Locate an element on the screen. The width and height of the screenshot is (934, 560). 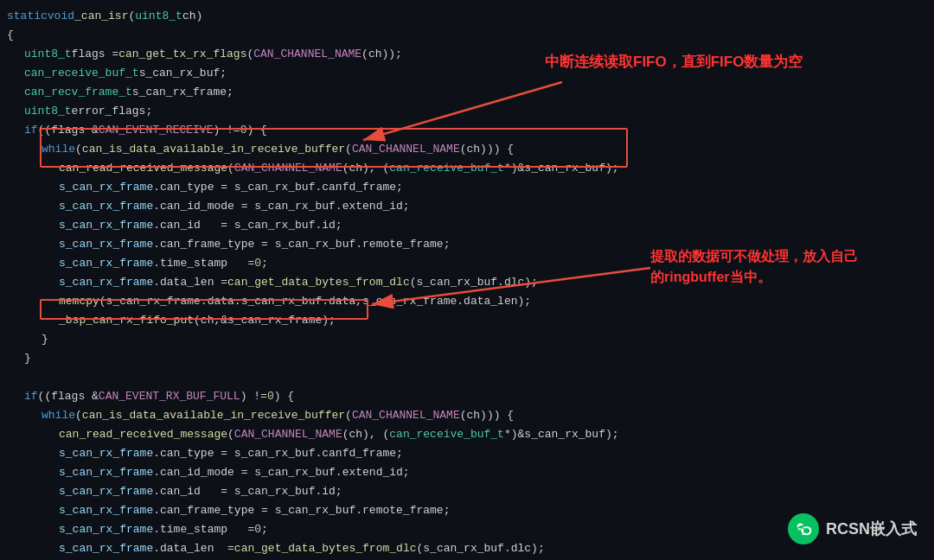
code-line-5: can_recv_frame_t s_can_rx_frame; is located at coordinates (467, 92).